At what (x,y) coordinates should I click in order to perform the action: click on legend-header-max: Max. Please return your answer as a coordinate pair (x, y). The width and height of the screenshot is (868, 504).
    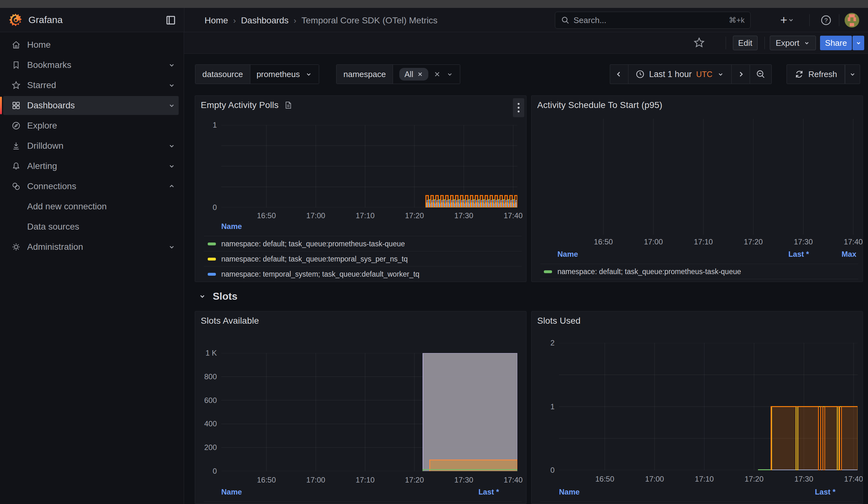
    Looking at the image, I should click on (849, 254).